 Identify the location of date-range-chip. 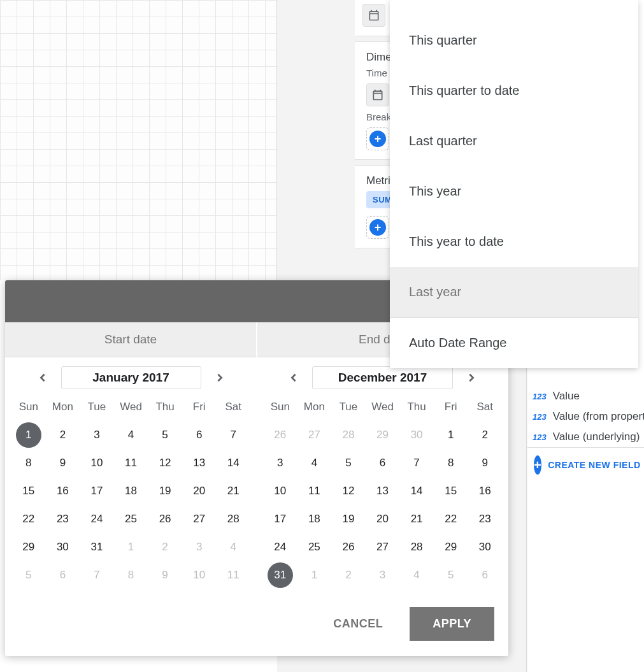
(374, 15).